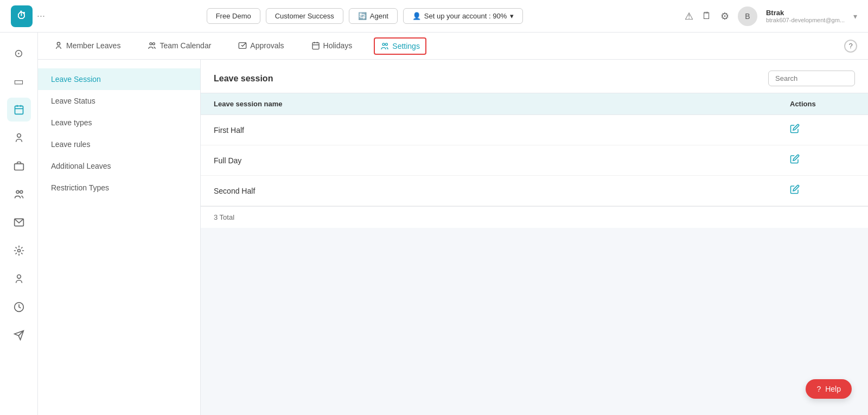 This screenshot has width=868, height=415. I want to click on col-header-actions: Actions, so click(822, 104).